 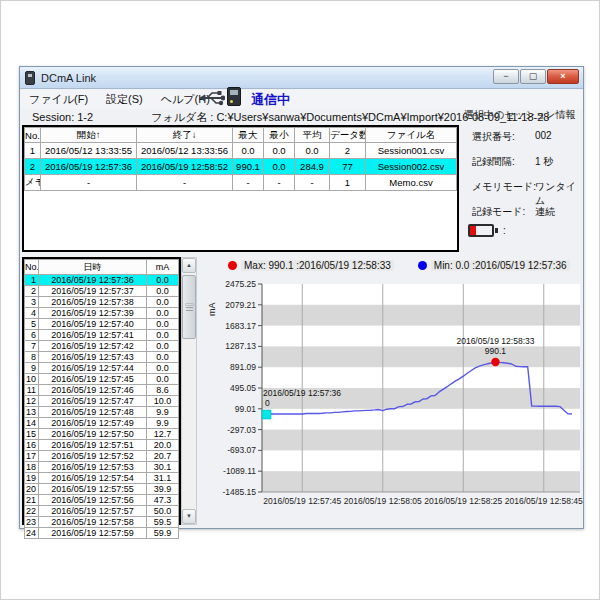 I want to click on measurement-cell-datetime: 2016/05/19 12:57:53, so click(x=93, y=468).